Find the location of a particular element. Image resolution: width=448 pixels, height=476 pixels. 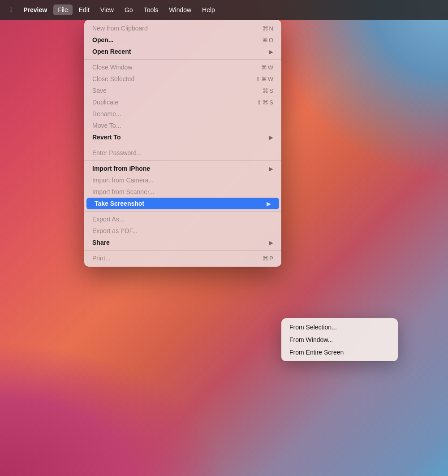

preview-menu: Preview is located at coordinates (35, 10).